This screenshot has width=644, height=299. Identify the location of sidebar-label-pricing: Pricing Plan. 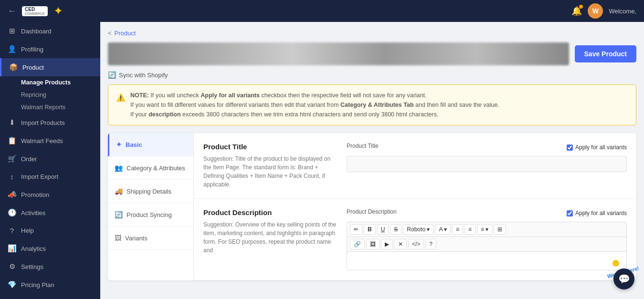
(37, 285).